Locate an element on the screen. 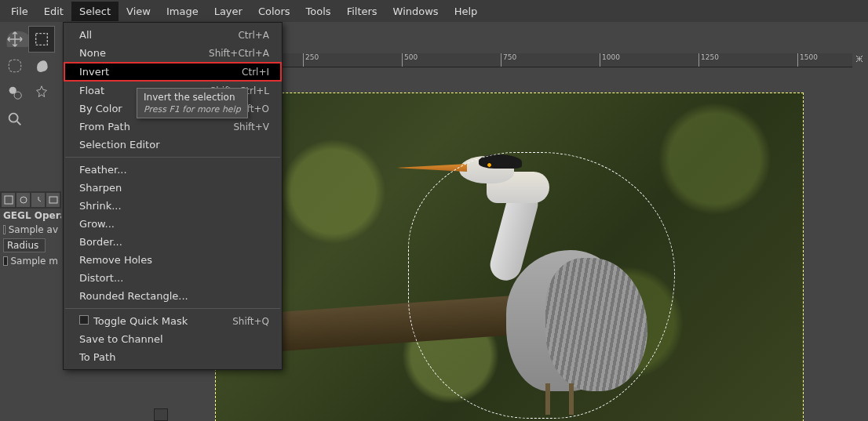 This screenshot has width=868, height=421. tool-options-dock: GEGL Operat Sample av Sample m is located at coordinates (31, 230).